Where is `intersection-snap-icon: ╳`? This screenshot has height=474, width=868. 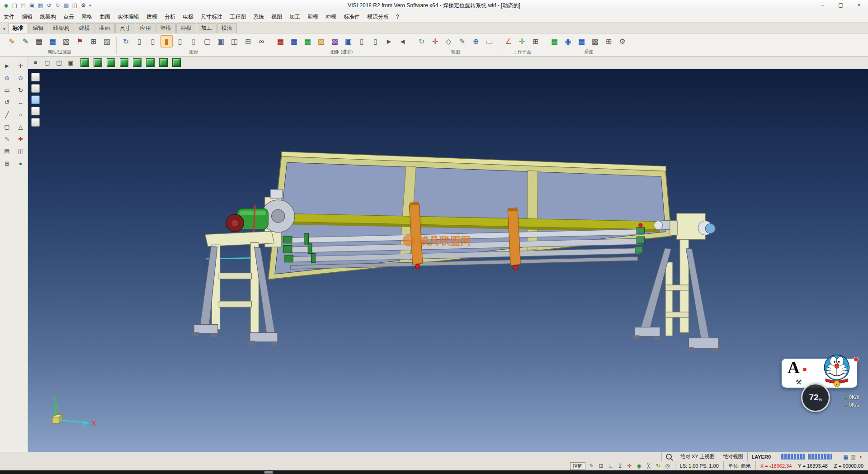 intersection-snap-icon: ╳ is located at coordinates (649, 466).